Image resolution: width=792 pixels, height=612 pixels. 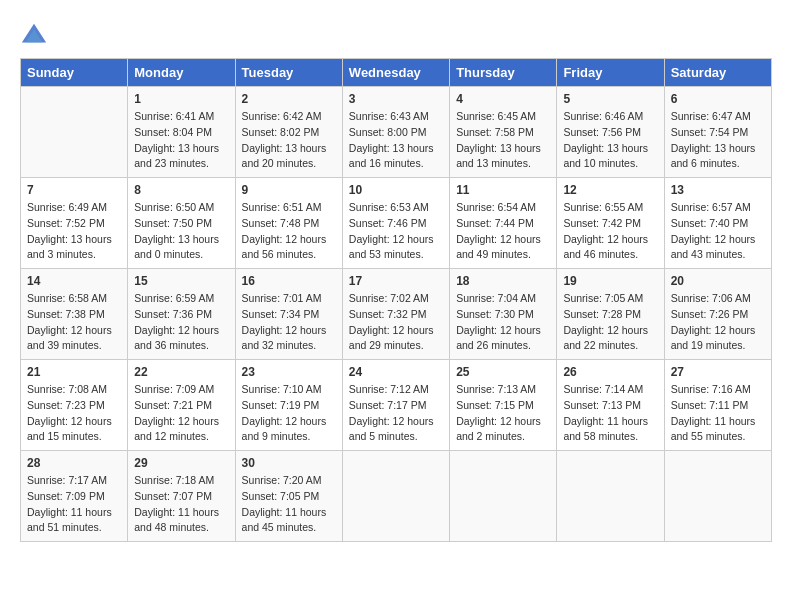 What do you see at coordinates (181, 322) in the screenshot?
I see `day-info: Sunrise: 6:59 AMSunset: 7:36 PMDaylight:…` at bounding box center [181, 322].